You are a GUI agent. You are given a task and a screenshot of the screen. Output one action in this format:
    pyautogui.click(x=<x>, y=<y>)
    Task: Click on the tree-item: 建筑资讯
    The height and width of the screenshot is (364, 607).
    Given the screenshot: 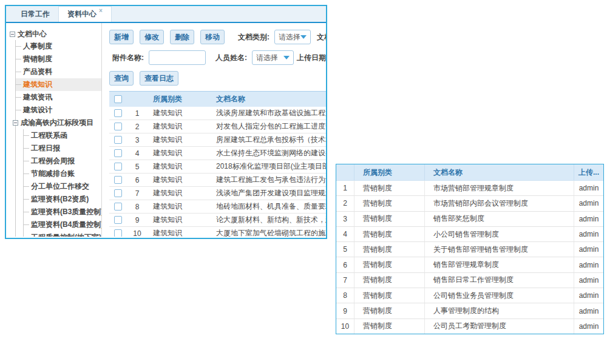 What is the action you would take?
    pyautogui.click(x=58, y=97)
    